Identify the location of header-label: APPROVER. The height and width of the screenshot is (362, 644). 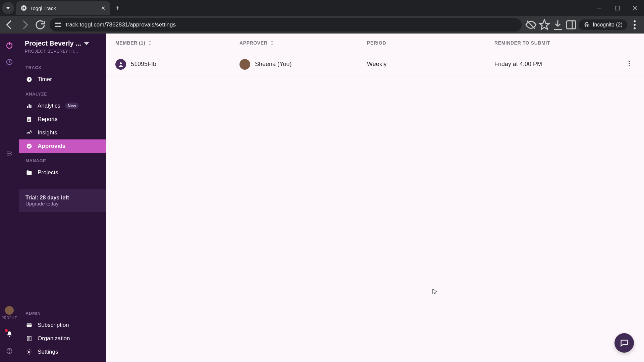
(254, 43).